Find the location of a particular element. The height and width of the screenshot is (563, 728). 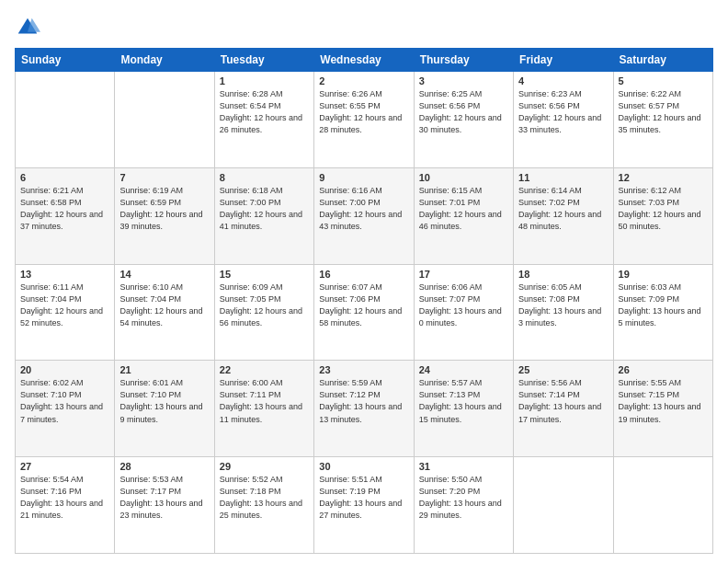

day-number: 15 is located at coordinates (265, 274).